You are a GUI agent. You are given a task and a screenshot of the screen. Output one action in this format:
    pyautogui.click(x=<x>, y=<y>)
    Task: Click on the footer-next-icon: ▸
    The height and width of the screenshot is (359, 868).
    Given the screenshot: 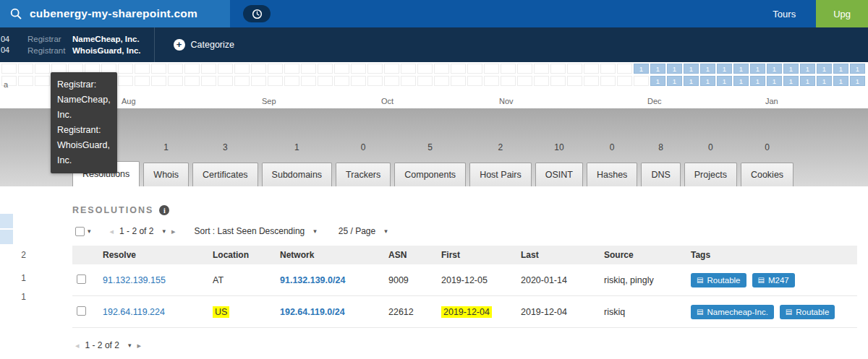 What is the action you would take?
    pyautogui.click(x=139, y=345)
    